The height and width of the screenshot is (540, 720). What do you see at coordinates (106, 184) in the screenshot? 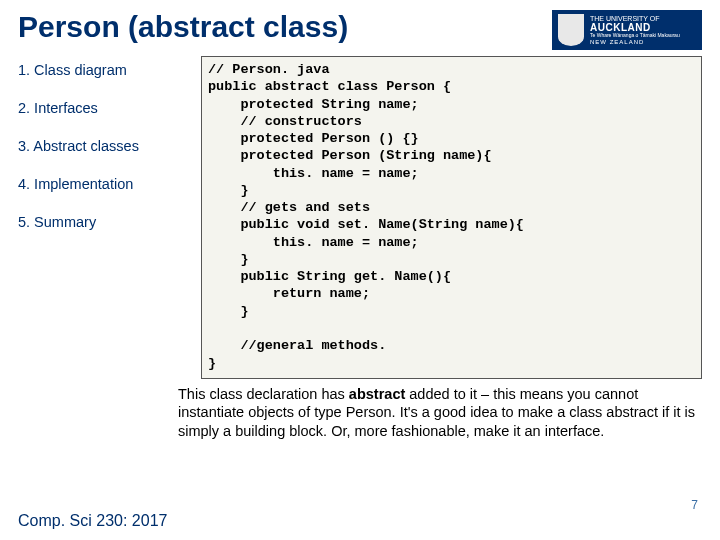
I see `outline-item: 4. Implementation` at bounding box center [106, 184].